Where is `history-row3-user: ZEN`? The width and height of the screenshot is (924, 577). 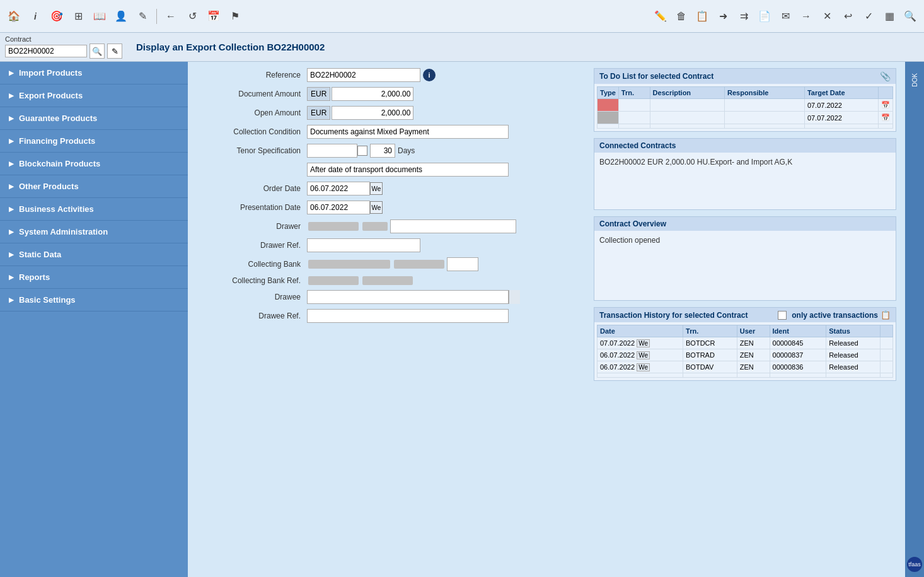 history-row3-user: ZEN is located at coordinates (753, 367).